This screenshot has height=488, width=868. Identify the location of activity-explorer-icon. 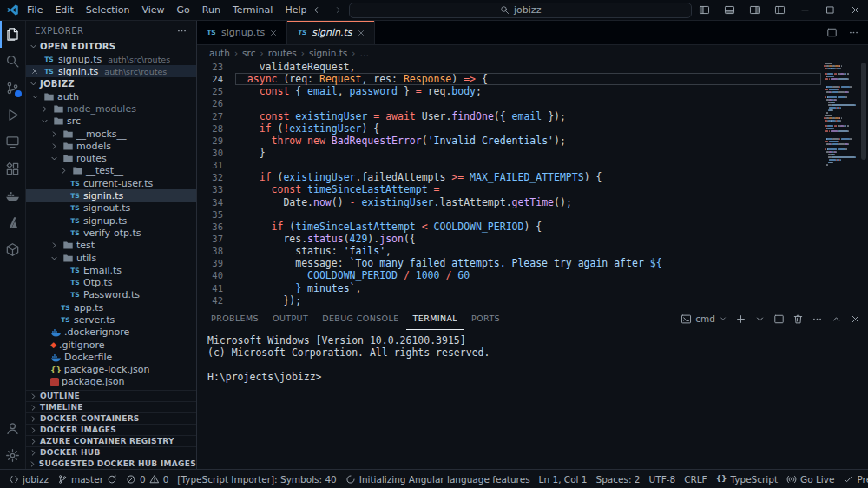
(12, 35).